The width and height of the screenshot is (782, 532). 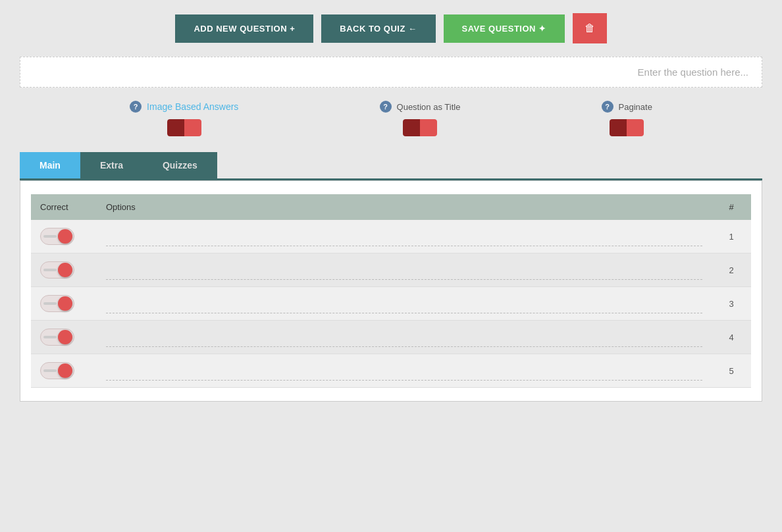 What do you see at coordinates (391, 270) in the screenshot?
I see `table-row: 2` at bounding box center [391, 270].